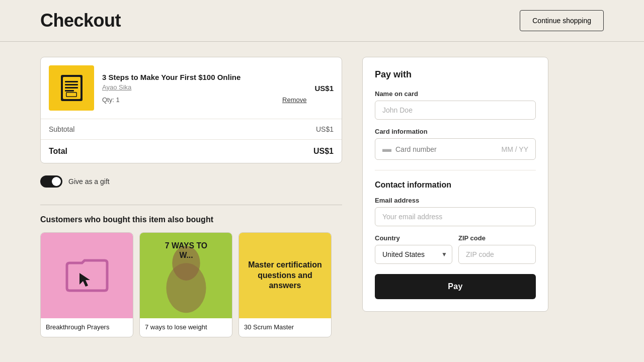  What do you see at coordinates (87, 328) in the screenshot?
I see `rec-card-1-label: Breakthrough Prayers` at bounding box center [87, 328].